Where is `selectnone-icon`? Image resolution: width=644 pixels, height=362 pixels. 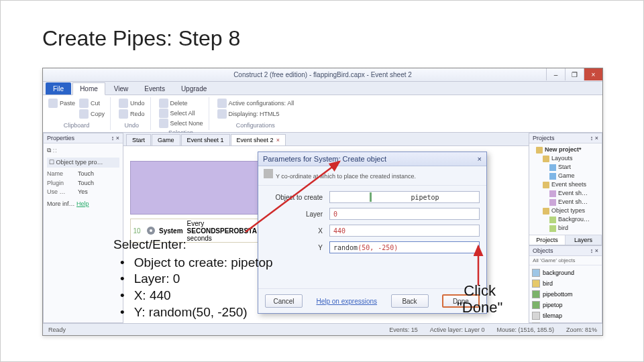 selectnone-icon is located at coordinates (164, 123).